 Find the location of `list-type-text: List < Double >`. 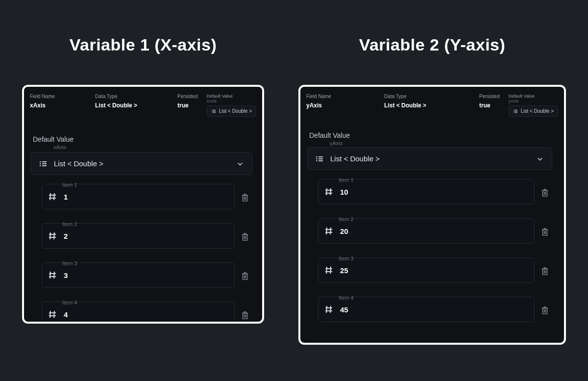

list-type-text: List < Double > is located at coordinates (78, 164).